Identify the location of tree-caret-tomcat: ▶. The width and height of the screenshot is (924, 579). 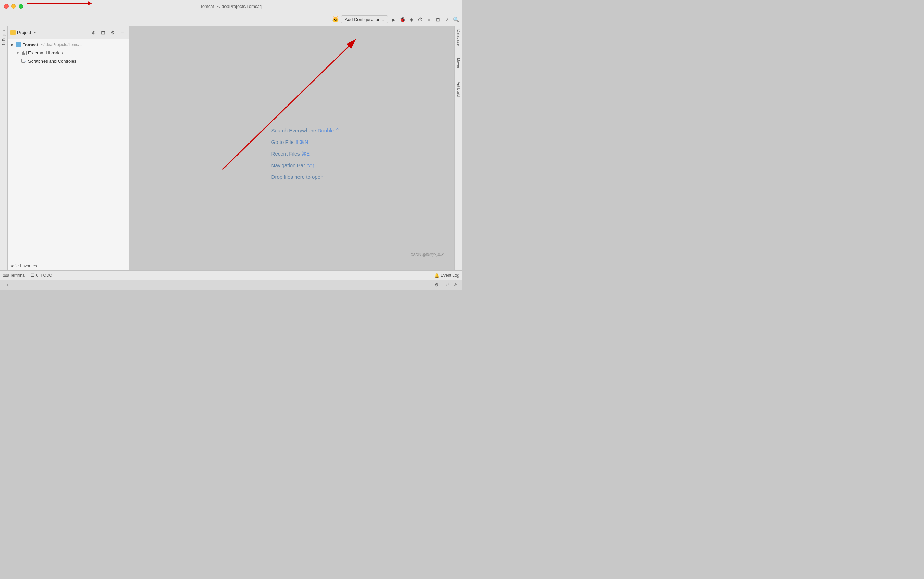
(12, 44).